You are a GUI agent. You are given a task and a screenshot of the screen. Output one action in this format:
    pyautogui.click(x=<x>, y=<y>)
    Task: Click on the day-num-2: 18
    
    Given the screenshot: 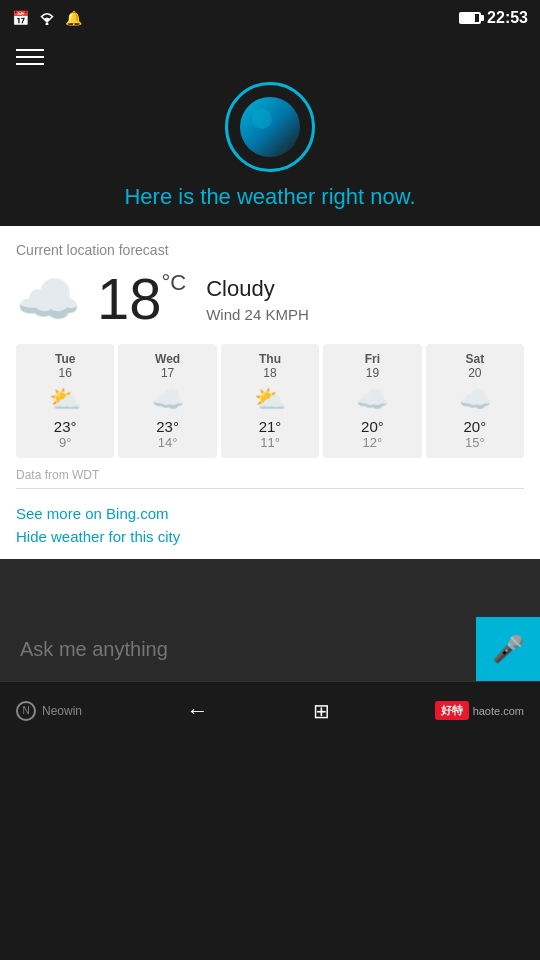 What is the action you would take?
    pyautogui.click(x=270, y=373)
    